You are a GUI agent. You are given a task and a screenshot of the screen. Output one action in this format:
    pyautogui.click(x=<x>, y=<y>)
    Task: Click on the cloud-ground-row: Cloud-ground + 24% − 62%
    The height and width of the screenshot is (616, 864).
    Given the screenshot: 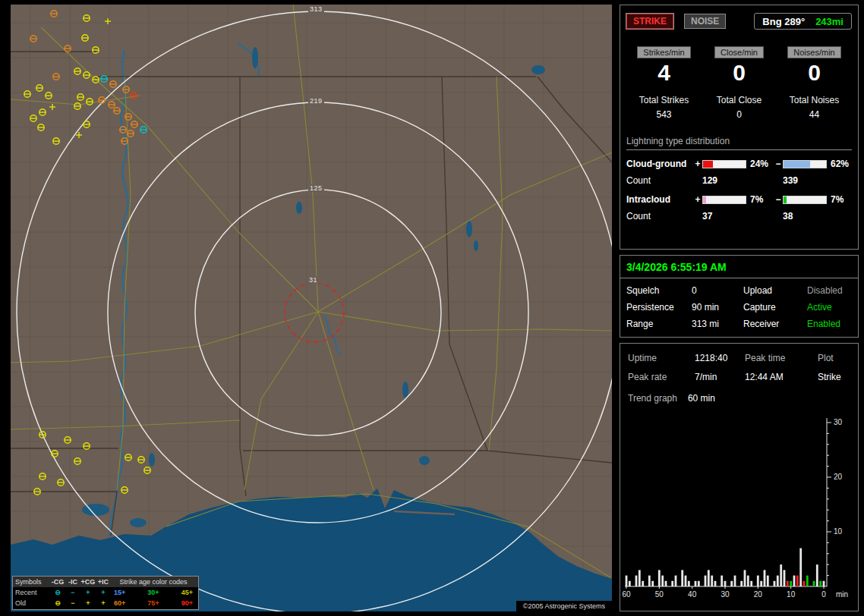 What is the action you would take?
    pyautogui.click(x=739, y=164)
    